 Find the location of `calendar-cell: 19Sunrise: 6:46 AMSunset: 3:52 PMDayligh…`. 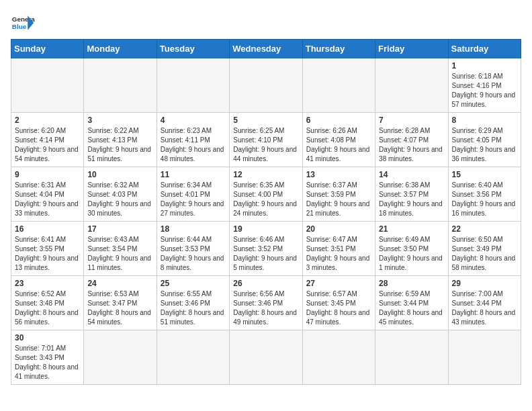

calendar-cell: 19Sunrise: 6:46 AMSunset: 3:52 PMDayligh… is located at coordinates (266, 248).